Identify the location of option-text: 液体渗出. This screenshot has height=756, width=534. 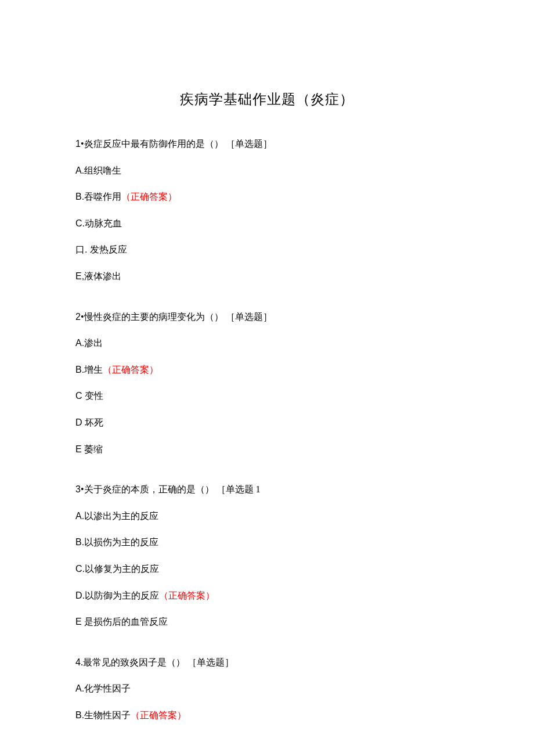
(103, 276).